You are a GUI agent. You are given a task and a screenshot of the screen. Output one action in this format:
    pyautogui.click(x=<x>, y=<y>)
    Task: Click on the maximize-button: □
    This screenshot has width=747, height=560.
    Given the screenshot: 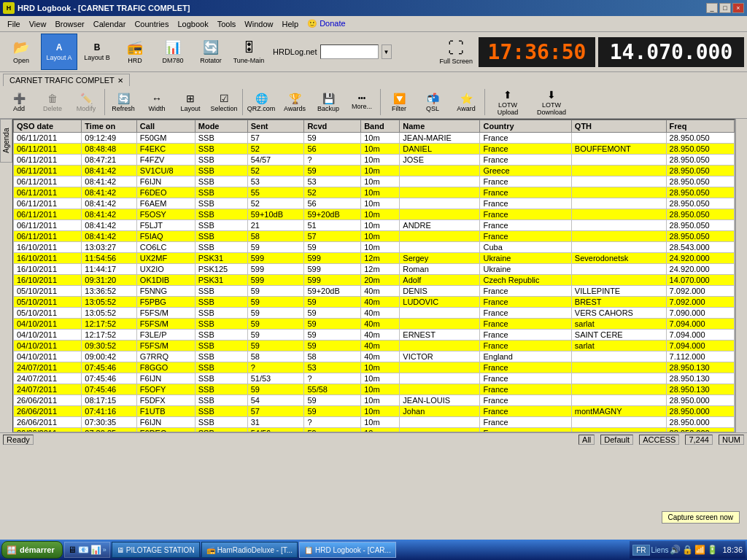 What is the action you would take?
    pyautogui.click(x=725, y=8)
    